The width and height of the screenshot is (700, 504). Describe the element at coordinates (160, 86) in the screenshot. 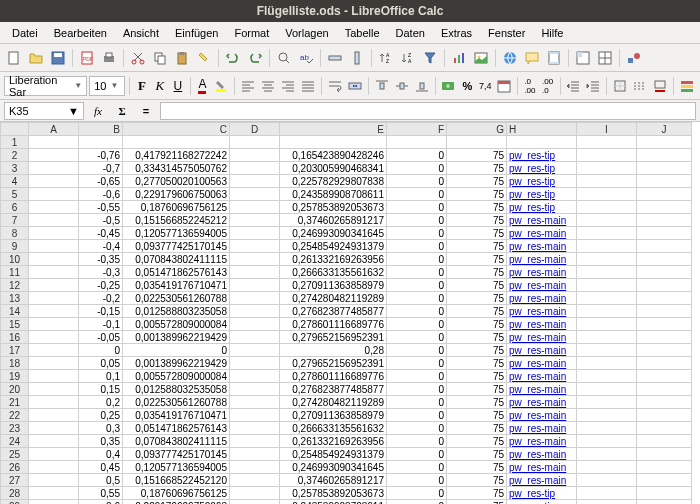

I see `italic-icon: K` at that location.